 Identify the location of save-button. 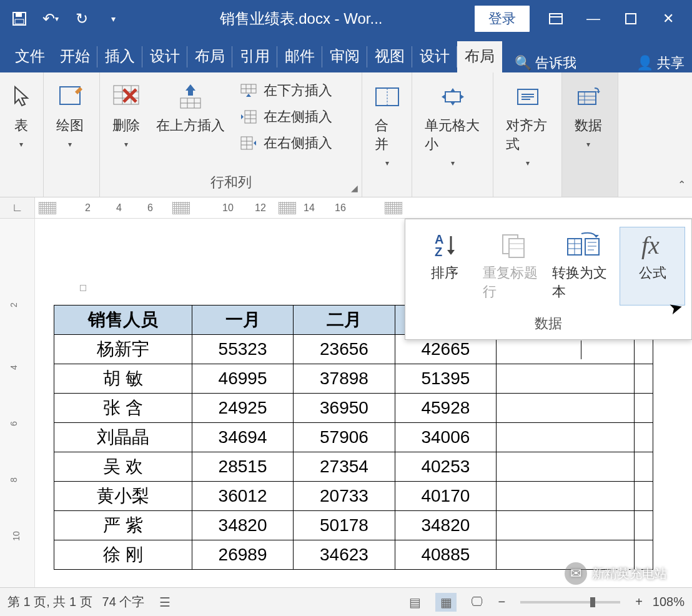
(19, 19).